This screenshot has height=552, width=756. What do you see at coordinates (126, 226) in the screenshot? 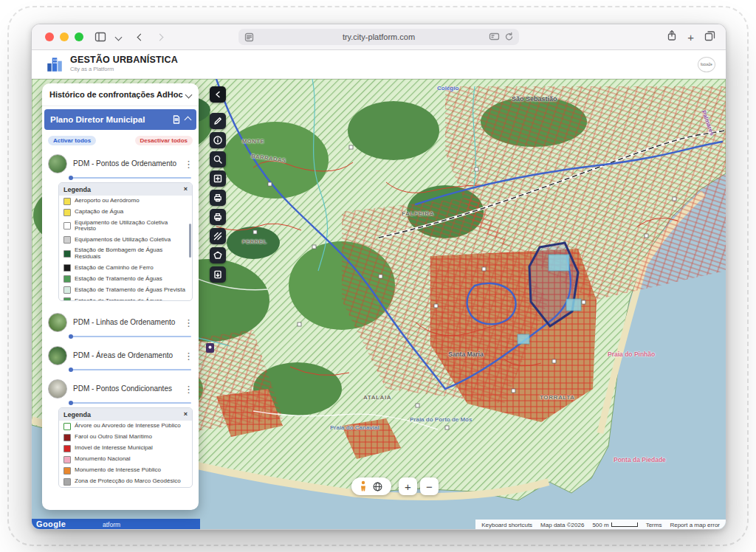
I see `legend-item: Equipamento de Utilização Coletiva Previ…` at bounding box center [126, 226].